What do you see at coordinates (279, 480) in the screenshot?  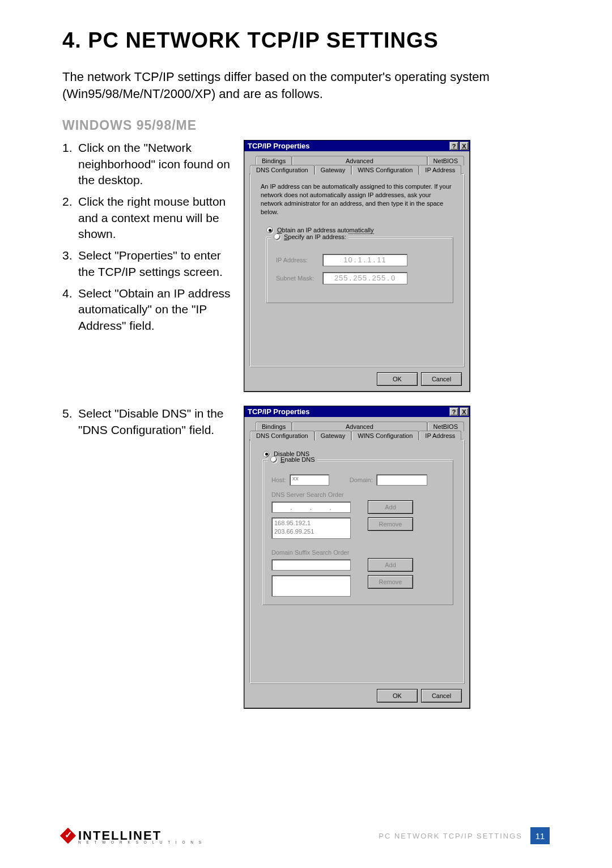 I see `host-label: Host:` at bounding box center [279, 480].